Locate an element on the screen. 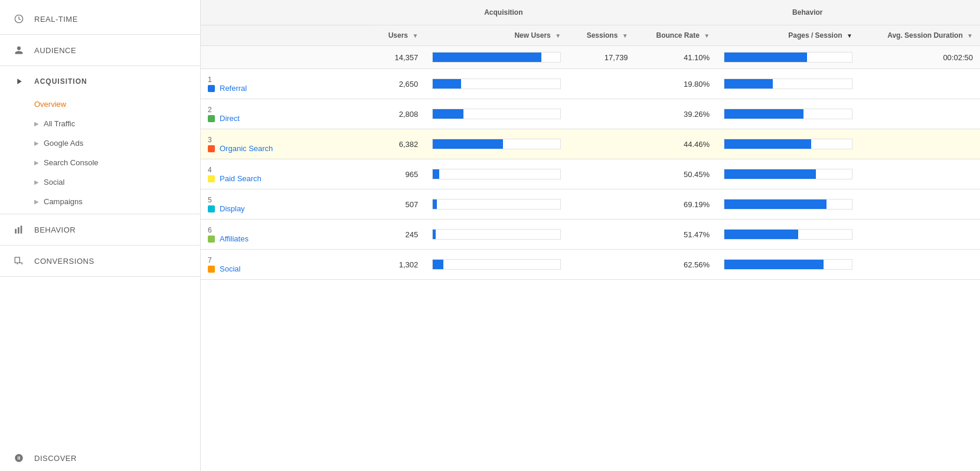 The width and height of the screenshot is (980, 471). channel-header-empty is located at coordinates (286, 13).